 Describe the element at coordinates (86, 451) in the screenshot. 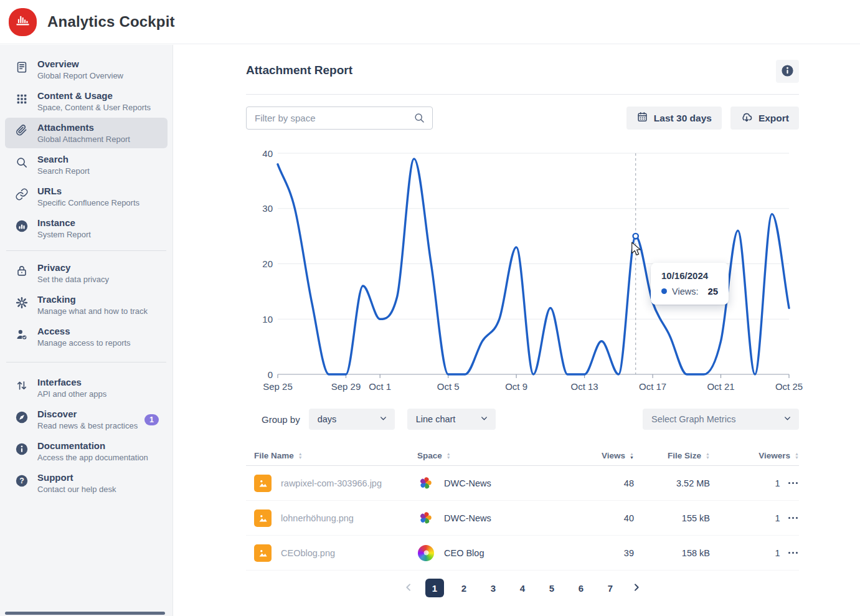

I see `sidebar-item-documentation: DocumentationAccess the app documentatio…` at that location.